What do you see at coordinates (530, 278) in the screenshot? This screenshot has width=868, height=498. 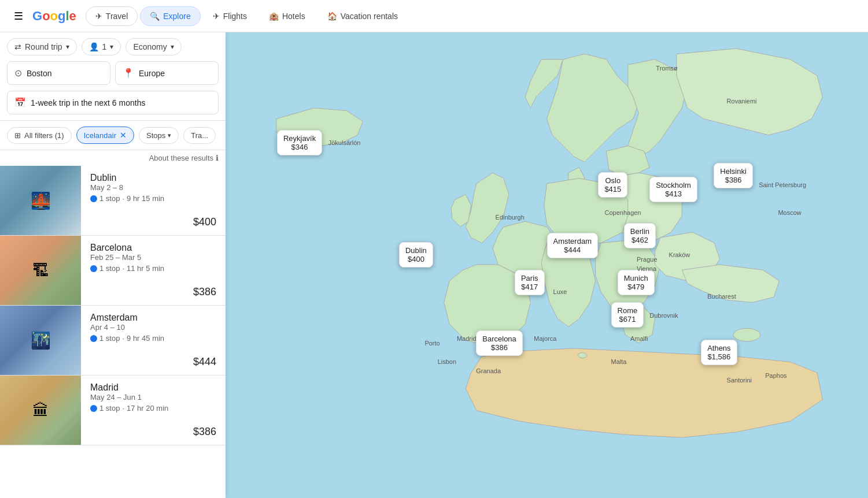 I see `pin-city-paris: Paris` at bounding box center [530, 278].